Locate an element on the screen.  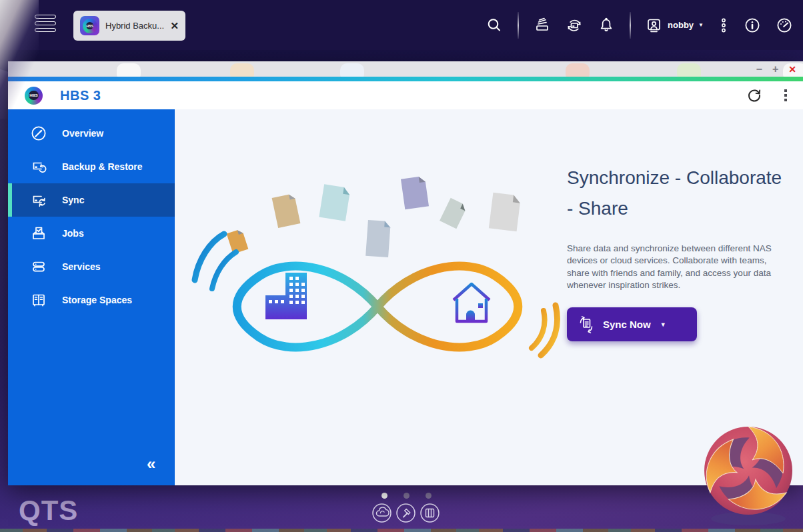
user-menu: nobby ▼ is located at coordinates (675, 25).